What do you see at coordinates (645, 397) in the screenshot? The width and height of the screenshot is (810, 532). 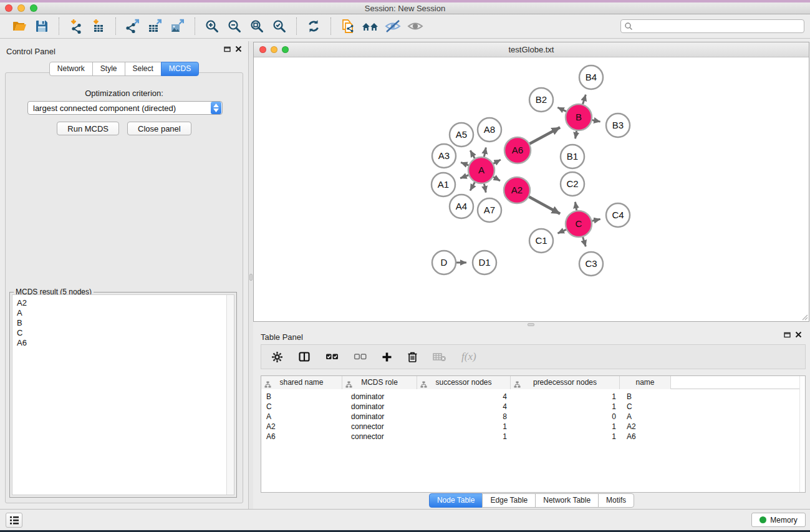 I see `cell-name: B` at bounding box center [645, 397].